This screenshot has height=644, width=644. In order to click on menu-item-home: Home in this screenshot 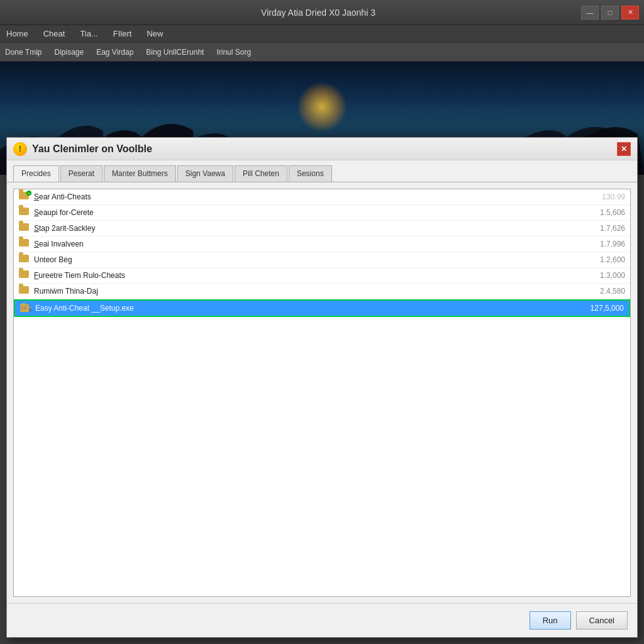, I will do `click(18, 34)`.